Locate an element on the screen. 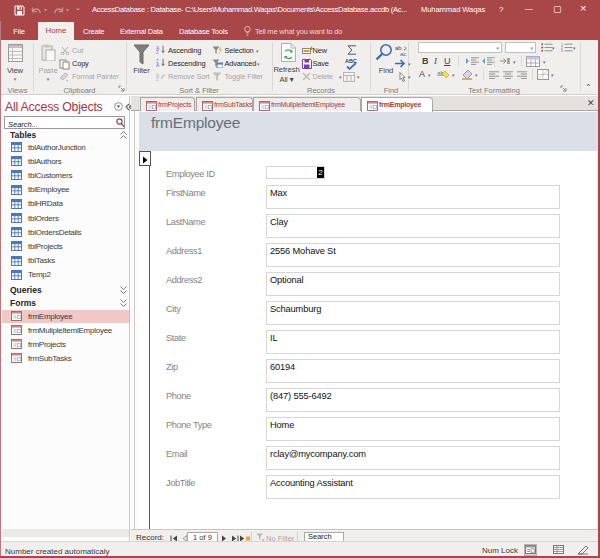 The width and height of the screenshot is (600, 558). svg-text: 3 is located at coordinates (562, 50).